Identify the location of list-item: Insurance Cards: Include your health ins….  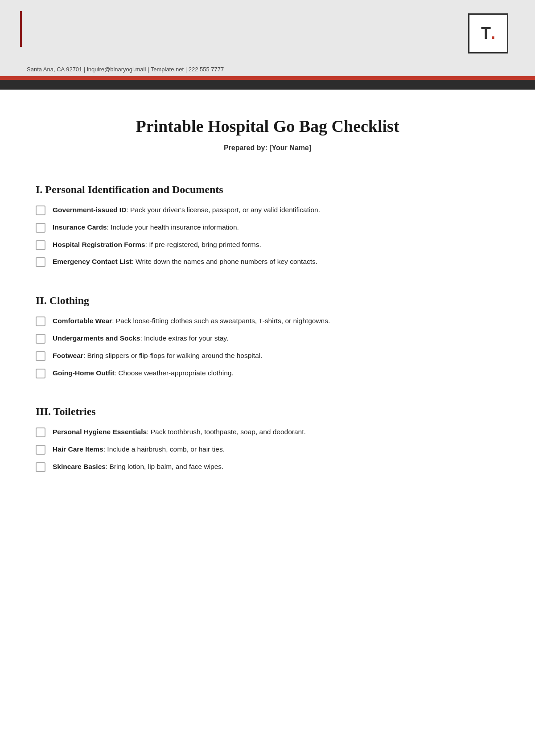
(268, 227).